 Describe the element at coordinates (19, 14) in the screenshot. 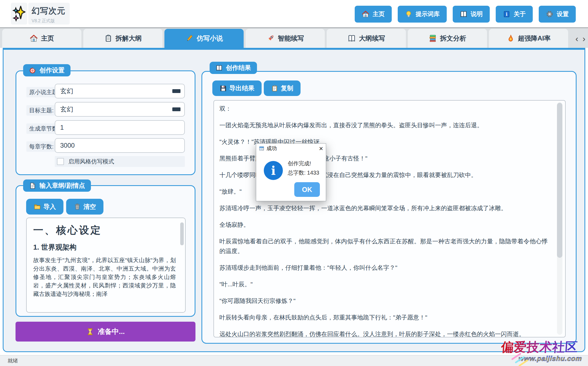

I see `app-logo` at that location.